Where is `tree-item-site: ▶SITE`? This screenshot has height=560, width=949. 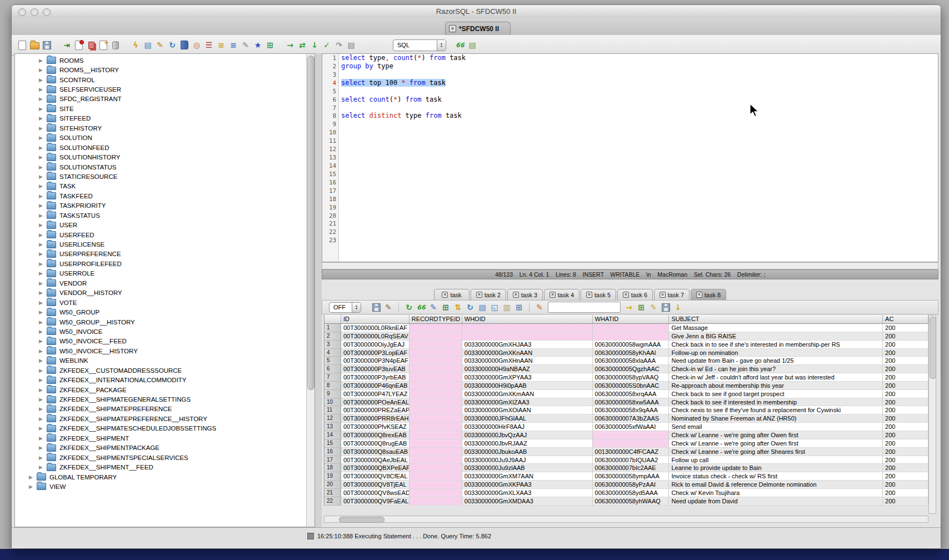 tree-item-site: ▶SITE is located at coordinates (164, 109).